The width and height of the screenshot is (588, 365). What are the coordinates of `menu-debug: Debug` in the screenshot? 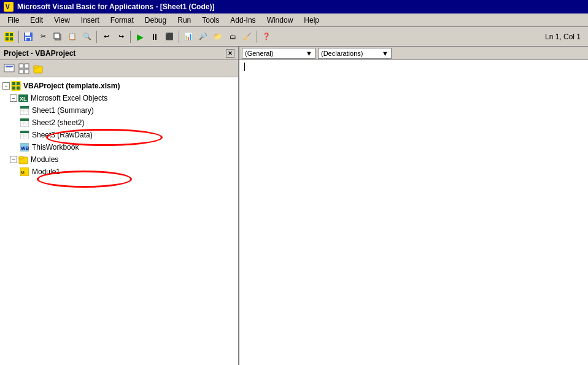 It's located at (156, 20).